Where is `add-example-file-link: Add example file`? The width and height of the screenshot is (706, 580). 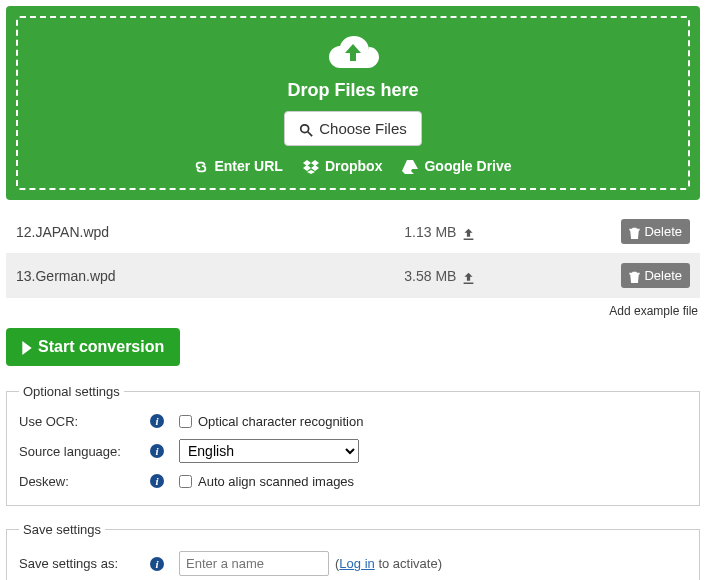 add-example-file-link: Add example file is located at coordinates (353, 313).